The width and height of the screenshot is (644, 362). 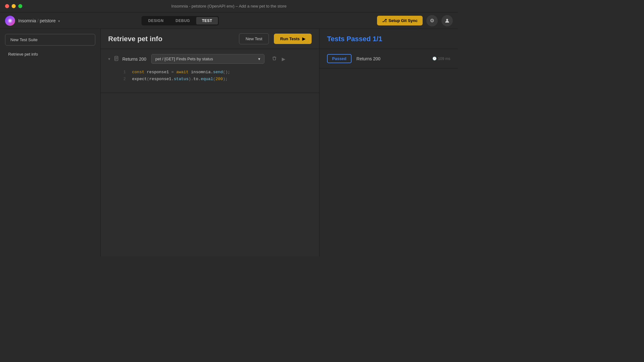 I want to click on request-selector: pet / [GET] Finds Pets by status ▾, so click(x=208, y=59).